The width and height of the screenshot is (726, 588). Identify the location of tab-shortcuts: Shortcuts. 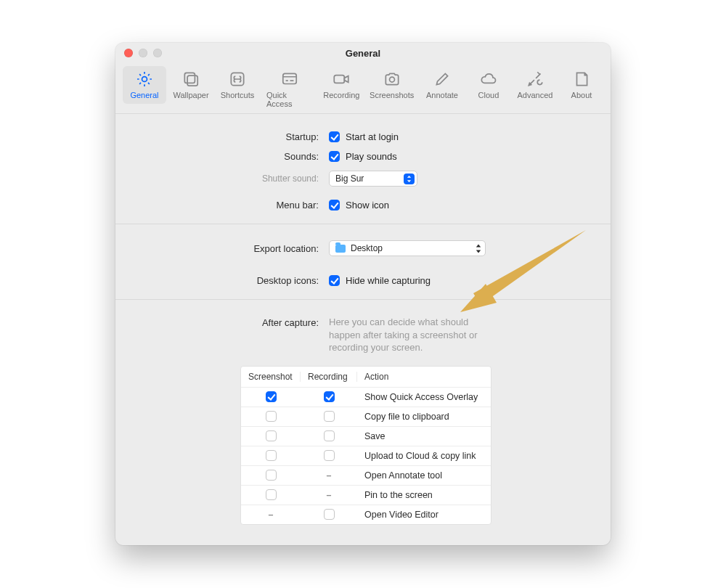
(237, 85).